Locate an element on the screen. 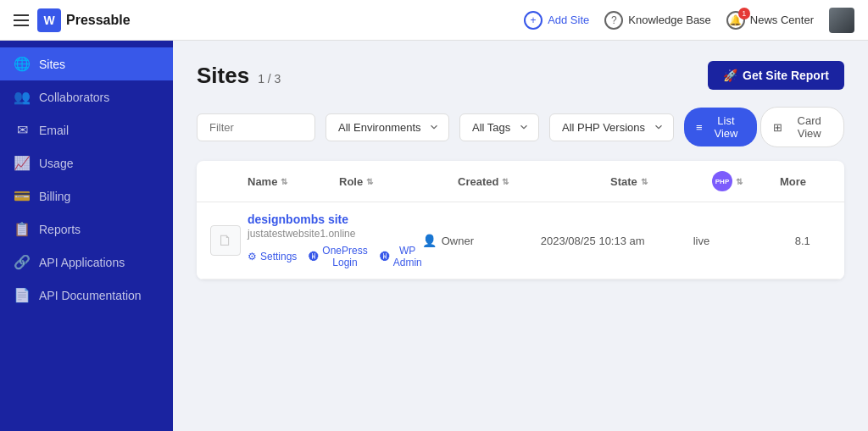 The width and height of the screenshot is (868, 431). col-name: Name ⇅ is located at coordinates (293, 181).